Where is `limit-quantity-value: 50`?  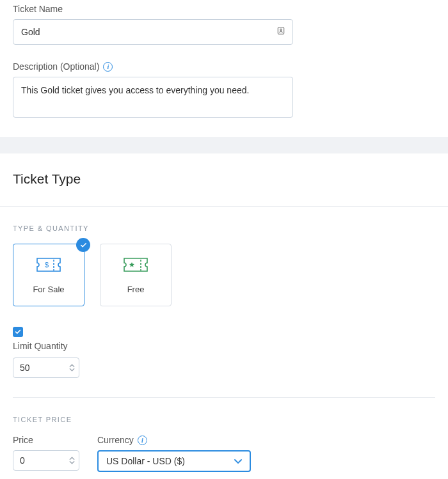 limit-quantity-value: 50 is located at coordinates (25, 368).